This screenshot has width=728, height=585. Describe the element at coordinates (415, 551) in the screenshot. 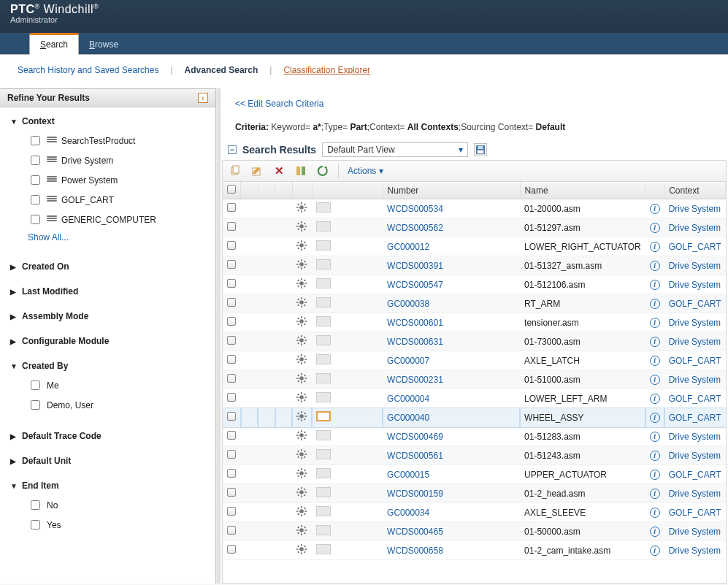

I see `part-number-link: WCDS000658` at that location.